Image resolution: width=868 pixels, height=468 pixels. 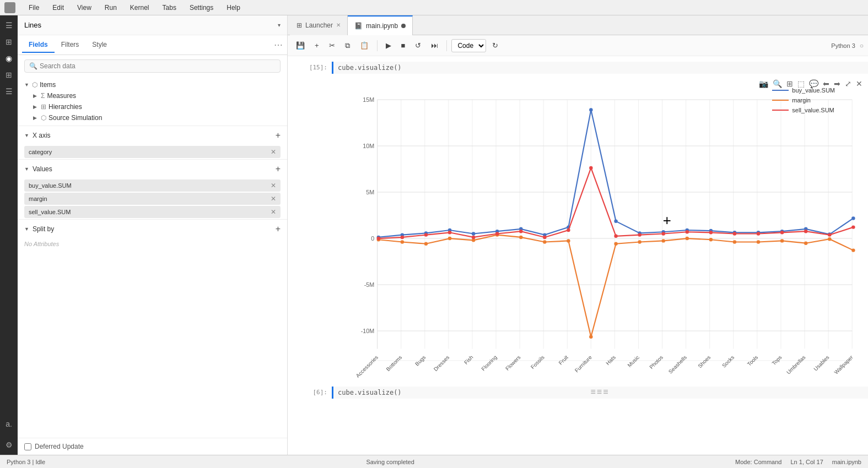 I want to click on values-header: ▼ Values +, so click(x=152, y=169).